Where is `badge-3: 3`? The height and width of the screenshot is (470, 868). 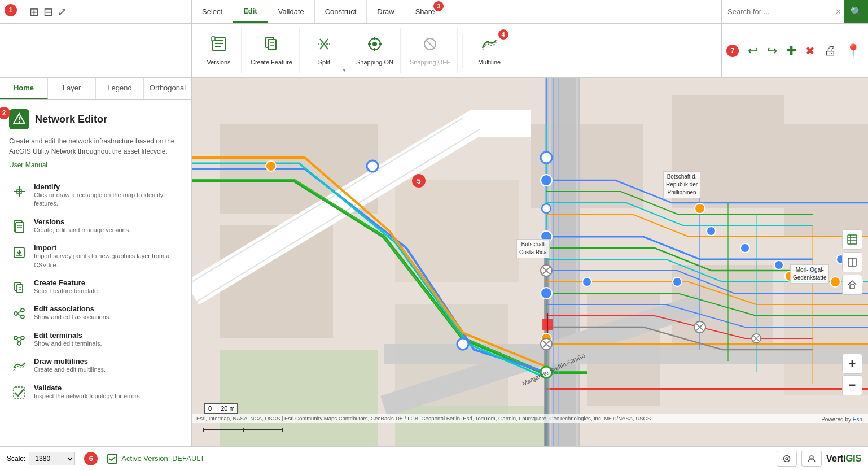
badge-3: 3 is located at coordinates (439, 6).